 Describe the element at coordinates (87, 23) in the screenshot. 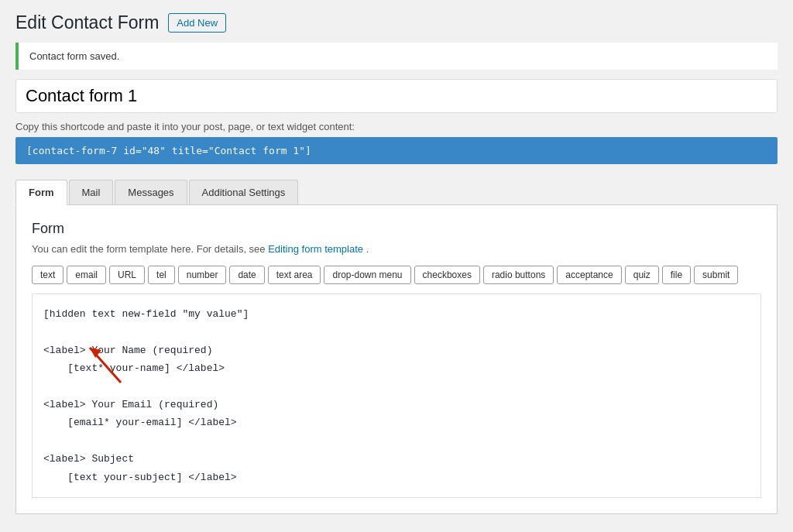

I see `page-title: Edit Contact Form` at that location.